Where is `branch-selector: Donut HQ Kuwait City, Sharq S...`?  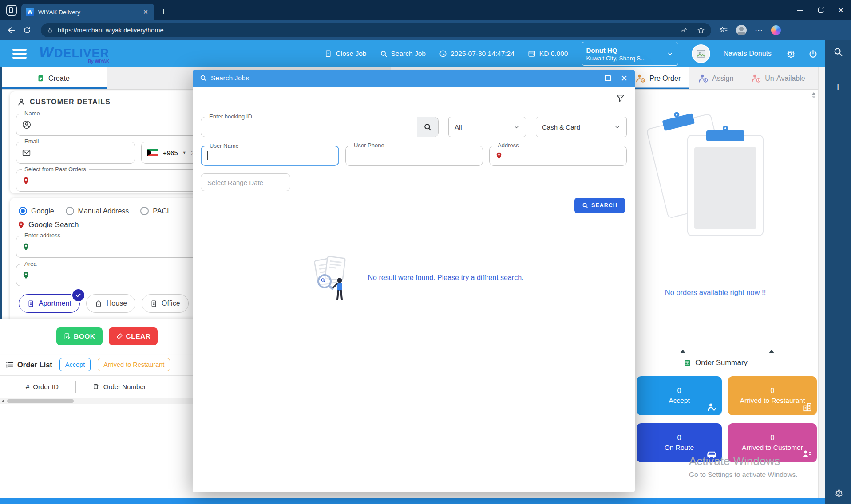
branch-selector: Donut HQ Kuwait City, Sharq S... is located at coordinates (630, 54).